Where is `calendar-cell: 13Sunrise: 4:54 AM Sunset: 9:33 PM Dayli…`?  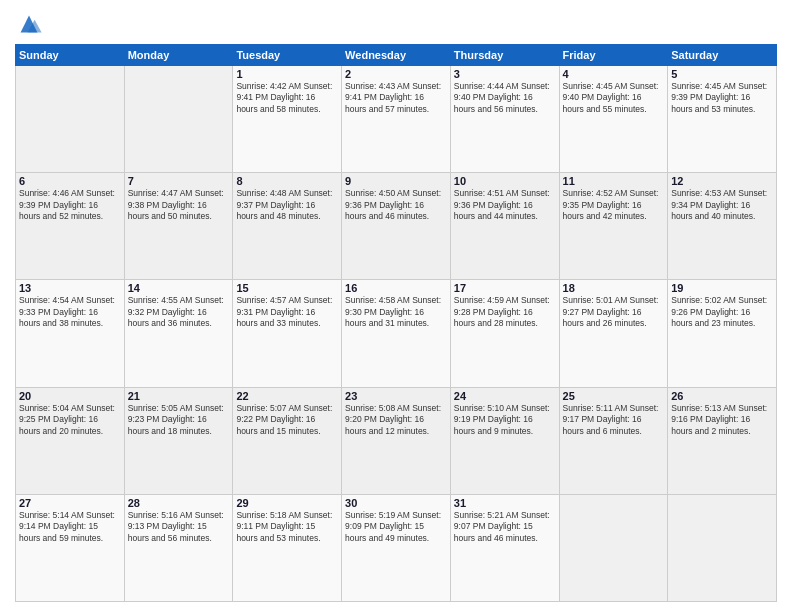 calendar-cell: 13Sunrise: 4:54 AM Sunset: 9:33 PM Dayli… is located at coordinates (70, 334).